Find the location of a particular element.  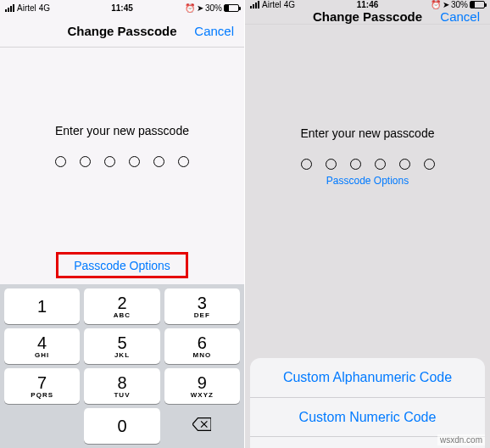

key-2: 2ABC is located at coordinates (122, 306).